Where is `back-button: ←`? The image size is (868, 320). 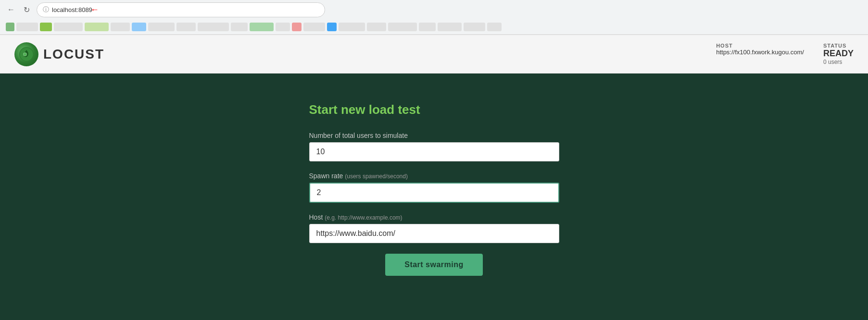
back-button: ← is located at coordinates (11, 10).